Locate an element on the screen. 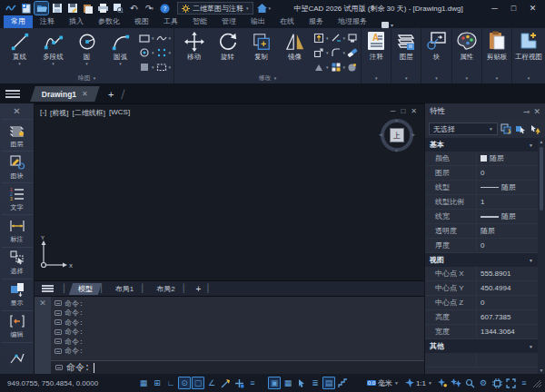  new-file-button is located at coordinates (25, 8).